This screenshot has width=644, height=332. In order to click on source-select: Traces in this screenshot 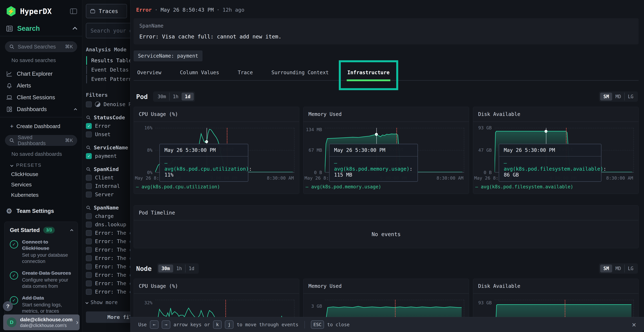, I will do `click(106, 11)`.